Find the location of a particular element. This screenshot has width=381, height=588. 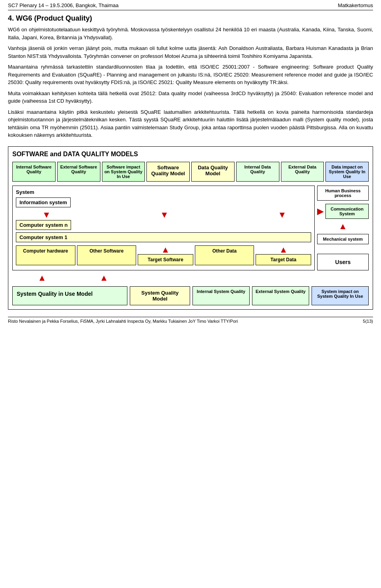

comm-system-row: ▶ Communication System is located at coordinates (343, 211).